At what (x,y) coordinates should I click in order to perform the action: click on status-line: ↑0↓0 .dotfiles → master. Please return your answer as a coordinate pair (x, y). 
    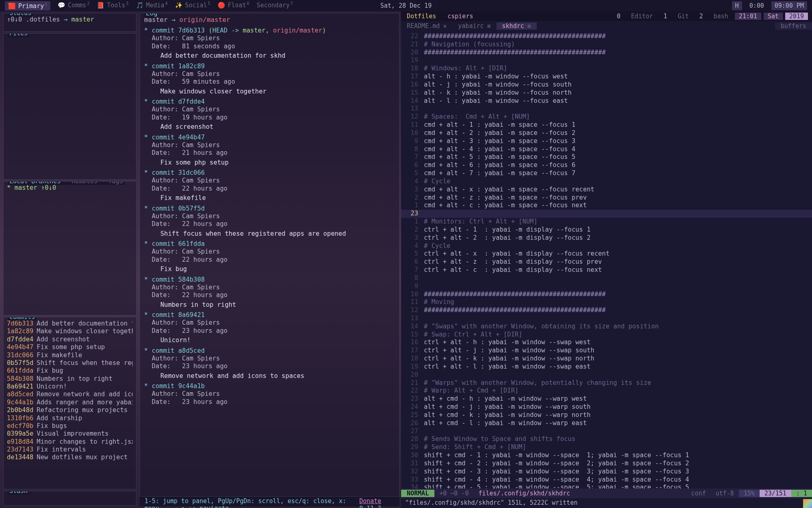
    Looking at the image, I should click on (70, 20).